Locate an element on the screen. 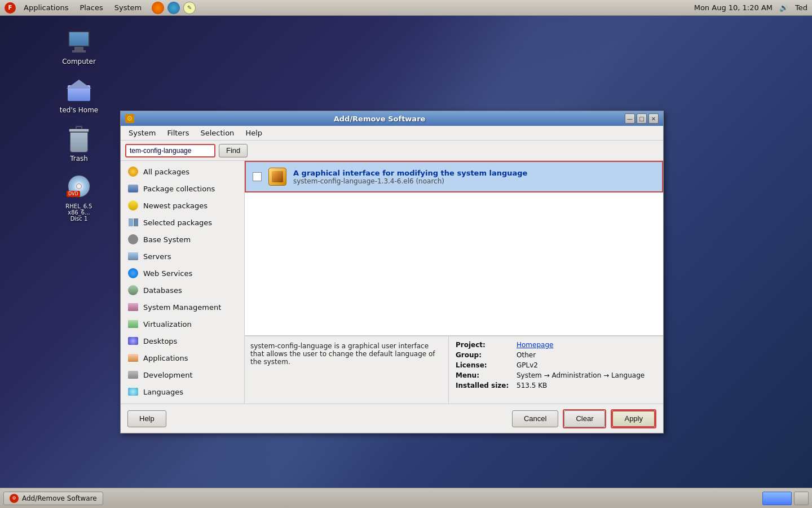 The height and width of the screenshot is (508, 812). pkg-text: A graphical interface for modifying the … is located at coordinates (474, 177).